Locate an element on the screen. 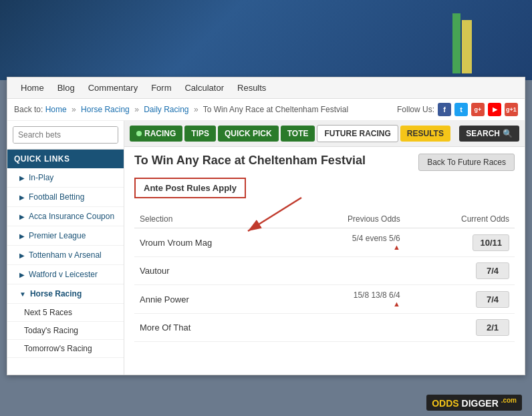 The height and width of the screenshot is (416, 532). twitter-icon: t is located at coordinates (461, 110).